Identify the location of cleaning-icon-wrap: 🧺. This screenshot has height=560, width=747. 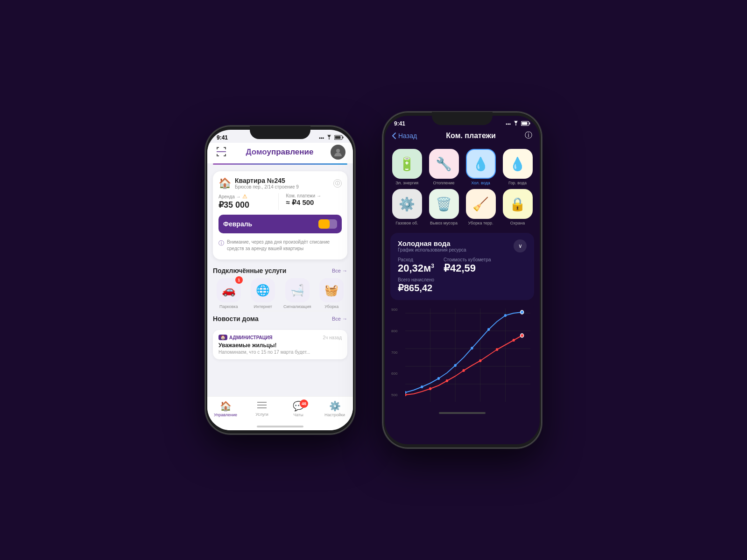
(331, 290).